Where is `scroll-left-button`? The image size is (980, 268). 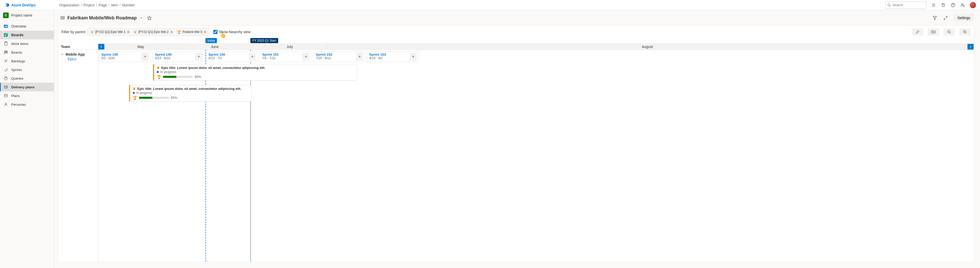 scroll-left-button is located at coordinates (101, 46).